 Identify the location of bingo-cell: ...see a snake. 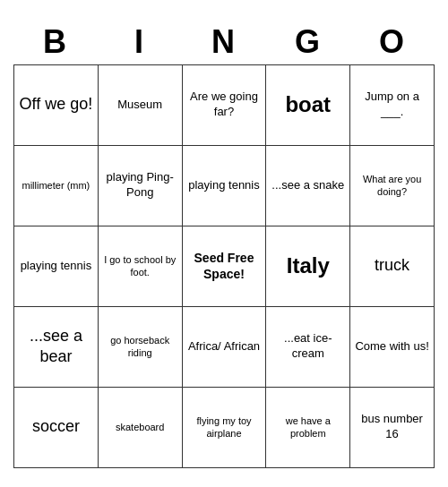
(308, 186).